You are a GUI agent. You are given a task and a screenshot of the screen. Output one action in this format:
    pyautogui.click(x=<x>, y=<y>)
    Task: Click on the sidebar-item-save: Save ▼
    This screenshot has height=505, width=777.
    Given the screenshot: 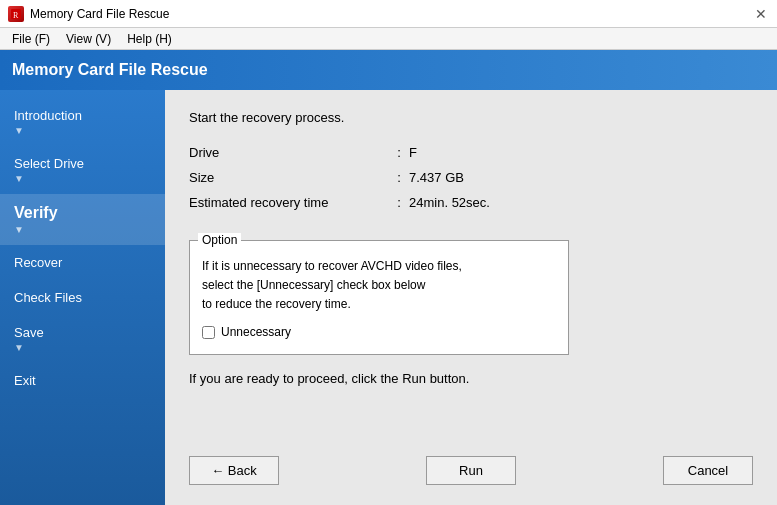 What is the action you would take?
    pyautogui.click(x=82, y=339)
    